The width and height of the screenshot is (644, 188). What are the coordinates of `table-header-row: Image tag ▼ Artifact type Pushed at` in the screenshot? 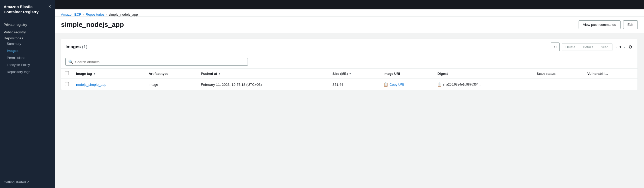 It's located at (349, 74).